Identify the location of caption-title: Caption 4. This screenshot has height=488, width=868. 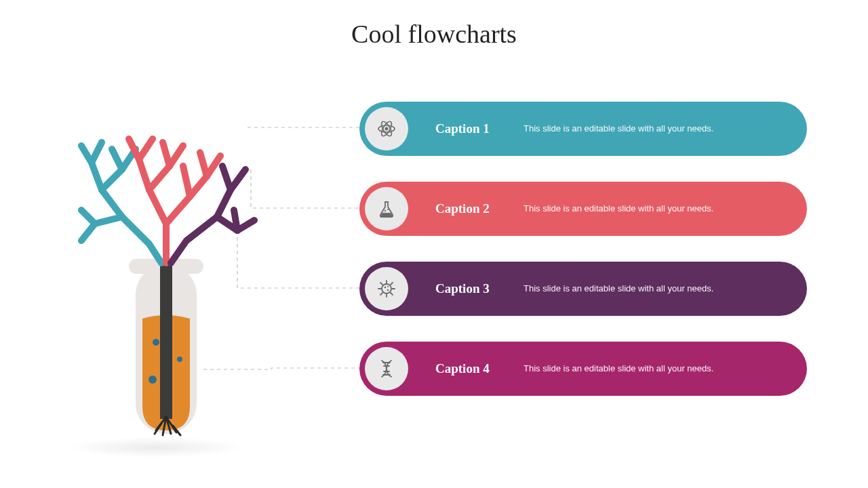
(479, 369).